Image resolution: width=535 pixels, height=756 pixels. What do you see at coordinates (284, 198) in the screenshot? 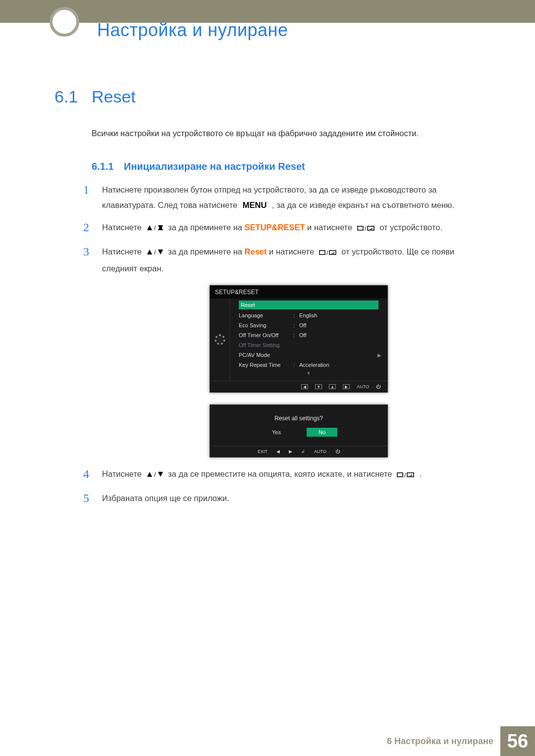
I see `step-1: 1 Натиснете произволен бутон отпред на у…` at bounding box center [284, 198].